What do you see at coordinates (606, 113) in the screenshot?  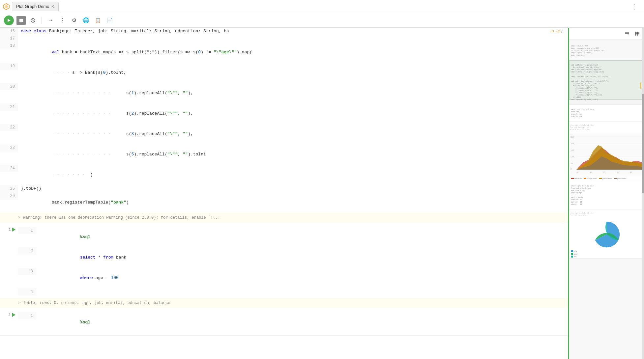 I see `minimap-code-3: select age, count(1) value from bank gro…` at bounding box center [606, 113].